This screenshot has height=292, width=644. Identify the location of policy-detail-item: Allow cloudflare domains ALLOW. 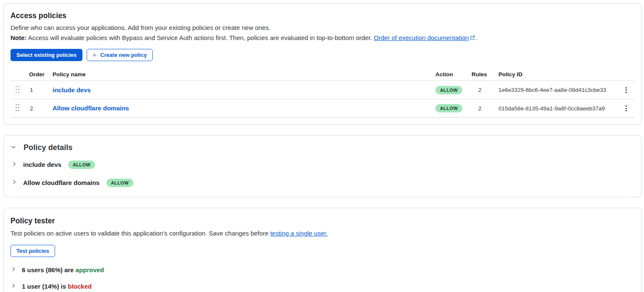
(72, 183).